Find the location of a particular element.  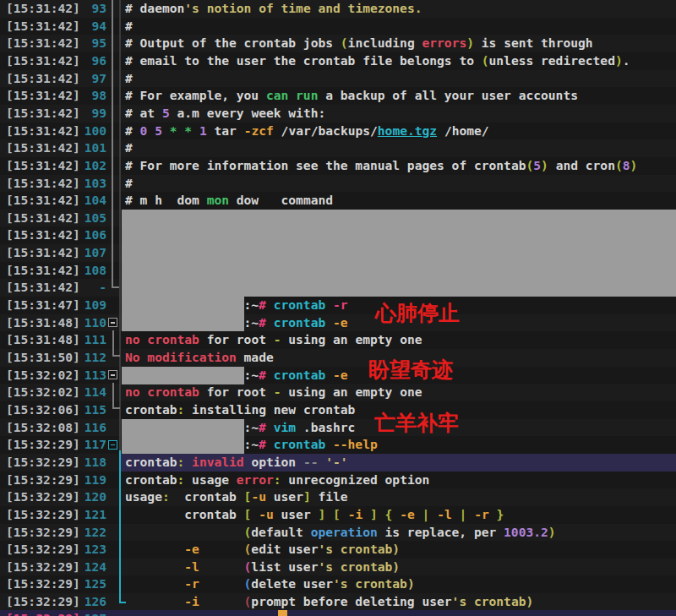

line-number: 119 is located at coordinates (92, 480).